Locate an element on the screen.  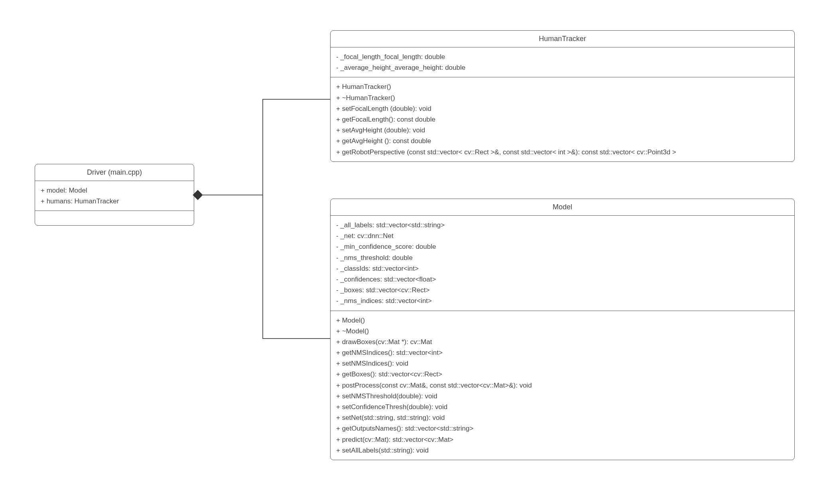
attribute-line: - _nms_threshold: double is located at coordinates (562, 258).